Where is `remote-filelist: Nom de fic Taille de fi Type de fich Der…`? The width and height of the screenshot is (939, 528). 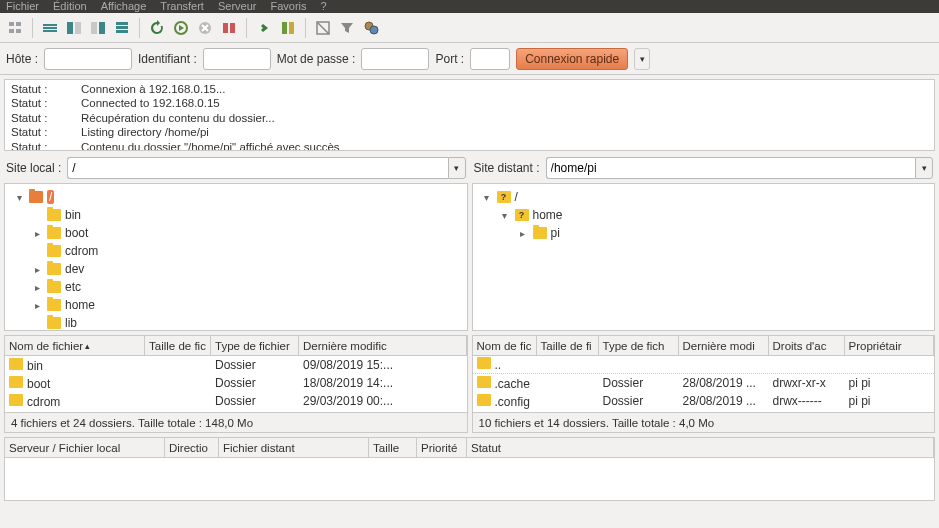 remote-filelist: Nom de fic Taille de fi Type de fich Der… is located at coordinates (704, 374).